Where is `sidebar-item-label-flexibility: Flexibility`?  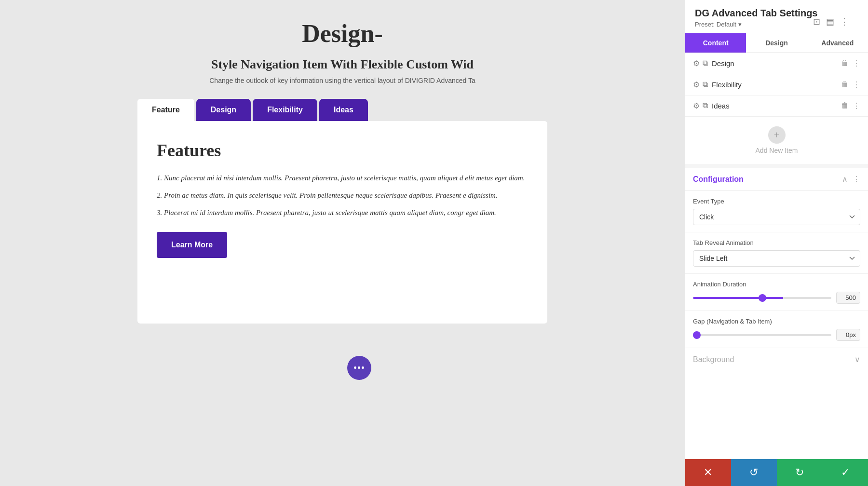 sidebar-item-label-flexibility: Flexibility is located at coordinates (774, 85).